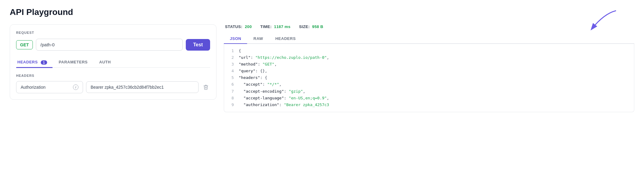  I want to click on time-label: TIME: 1187 ms, so click(275, 27).